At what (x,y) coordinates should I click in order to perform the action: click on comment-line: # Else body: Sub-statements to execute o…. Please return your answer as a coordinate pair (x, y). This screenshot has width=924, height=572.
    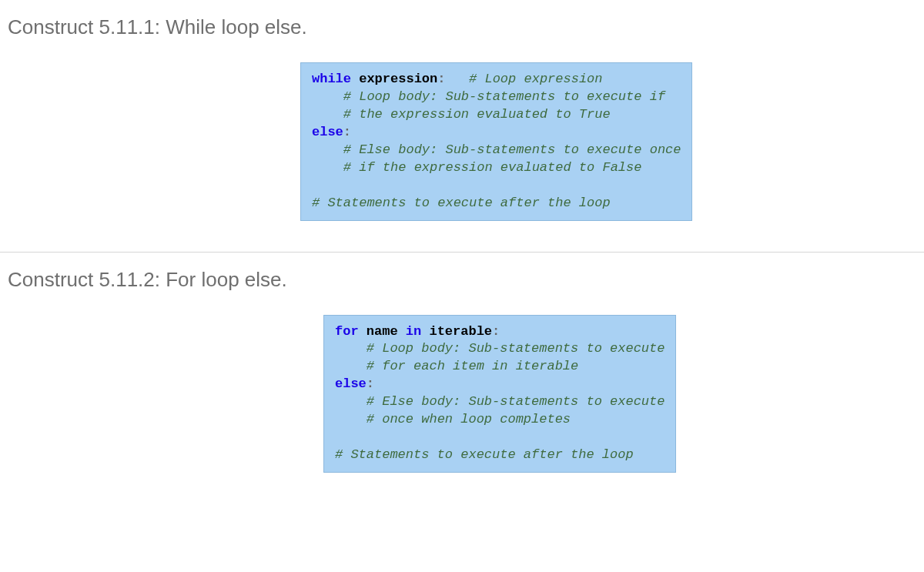
    Looking at the image, I should click on (513, 149).